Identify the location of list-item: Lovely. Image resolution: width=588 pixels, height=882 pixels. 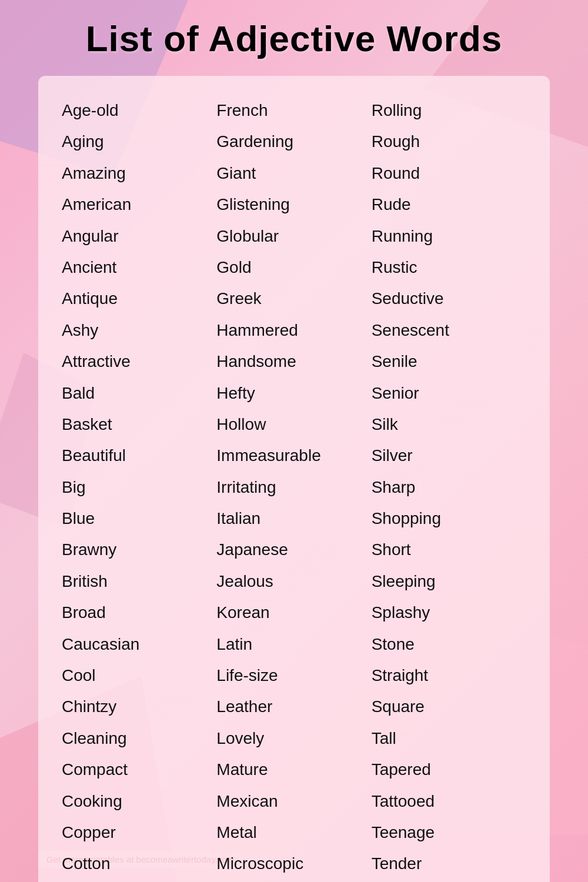
(294, 739).